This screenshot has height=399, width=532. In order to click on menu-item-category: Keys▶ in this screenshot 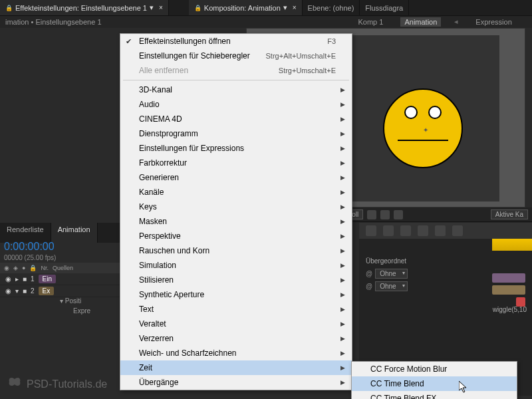, I will do `click(236, 207)`.